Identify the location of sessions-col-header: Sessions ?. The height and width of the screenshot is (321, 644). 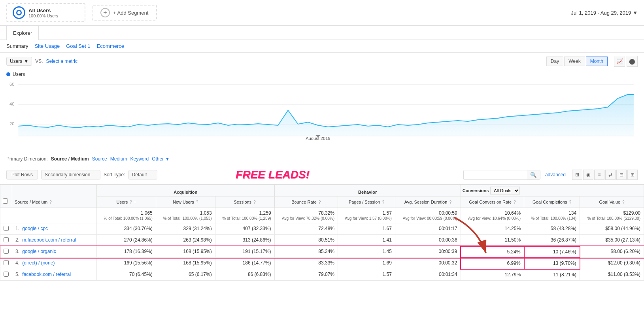
(245, 202).